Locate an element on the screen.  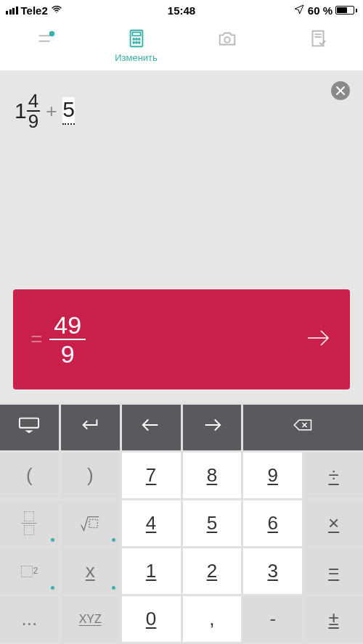
key-paren-open: ( is located at coordinates (29, 476).